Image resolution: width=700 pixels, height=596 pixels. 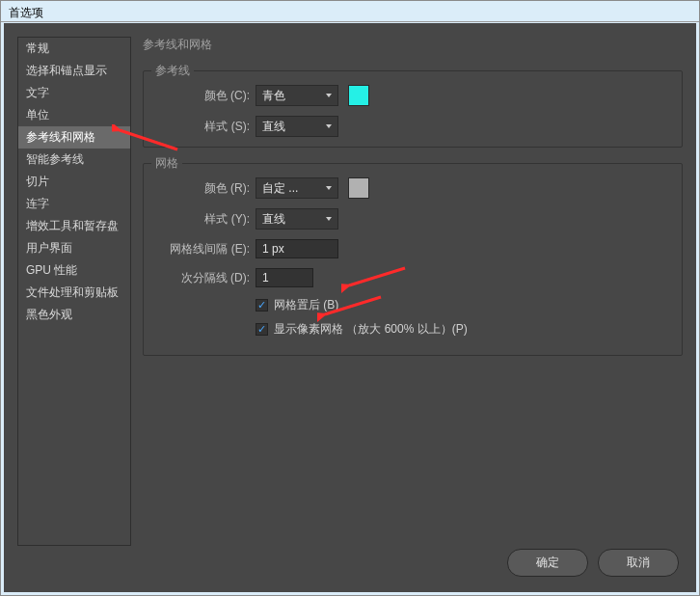 I want to click on guides-style-value: 直线, so click(x=274, y=127).